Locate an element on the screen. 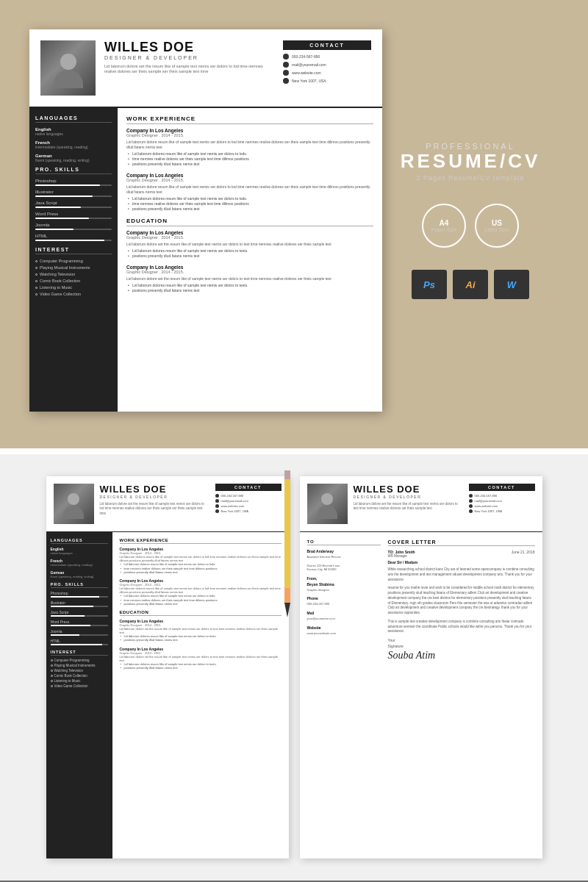  cover-name: WILLES DOE is located at coordinates (409, 490).